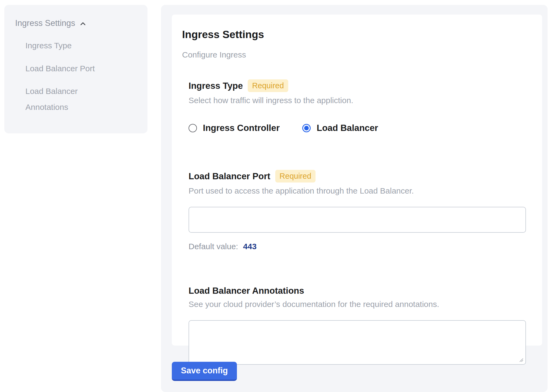  I want to click on annotations-textarea-wrap, so click(357, 342).